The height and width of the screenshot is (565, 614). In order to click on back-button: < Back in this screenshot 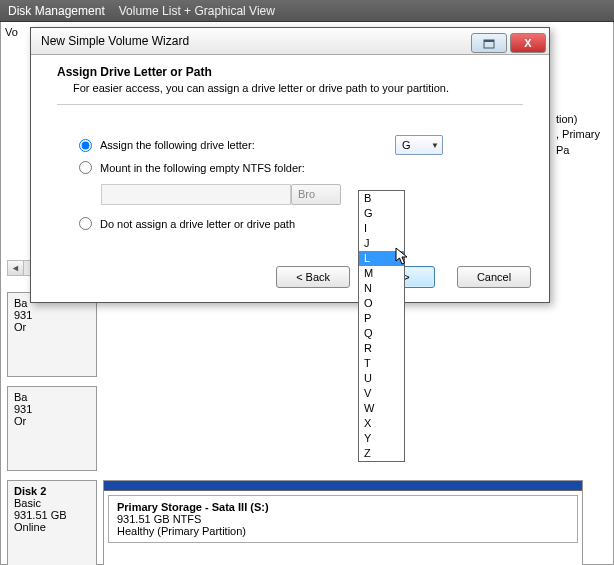, I will do `click(313, 277)`.